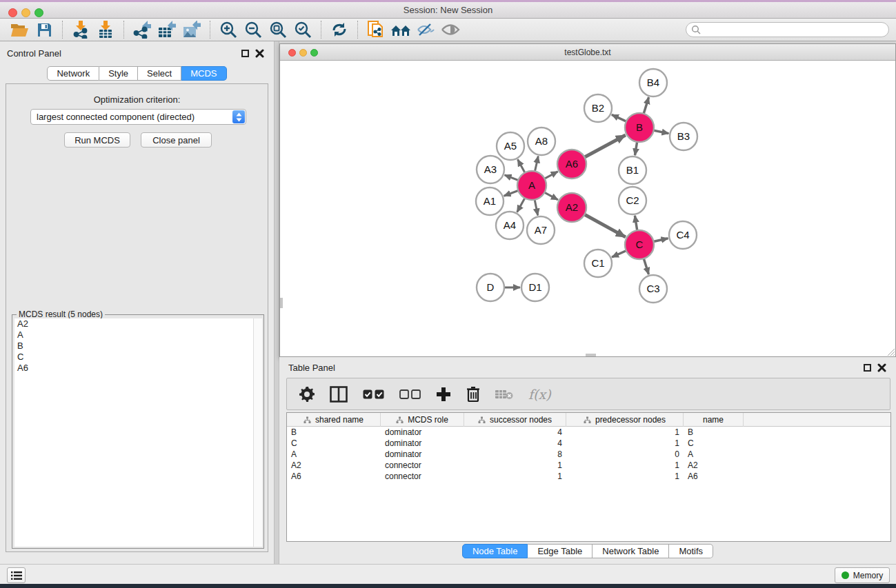 Image resolution: width=896 pixels, height=588 pixels. What do you see at coordinates (334, 443) in the screenshot?
I see `table-cell: C` at bounding box center [334, 443].